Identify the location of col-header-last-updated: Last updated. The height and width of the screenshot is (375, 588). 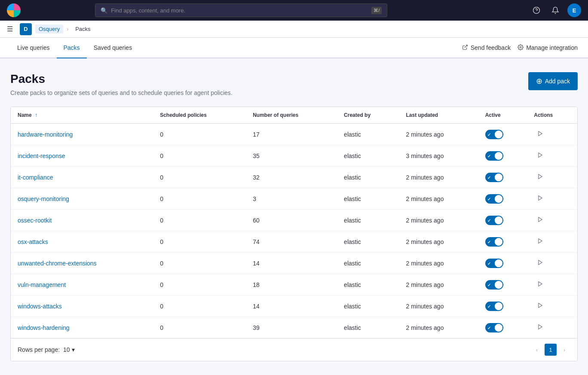
(438, 115).